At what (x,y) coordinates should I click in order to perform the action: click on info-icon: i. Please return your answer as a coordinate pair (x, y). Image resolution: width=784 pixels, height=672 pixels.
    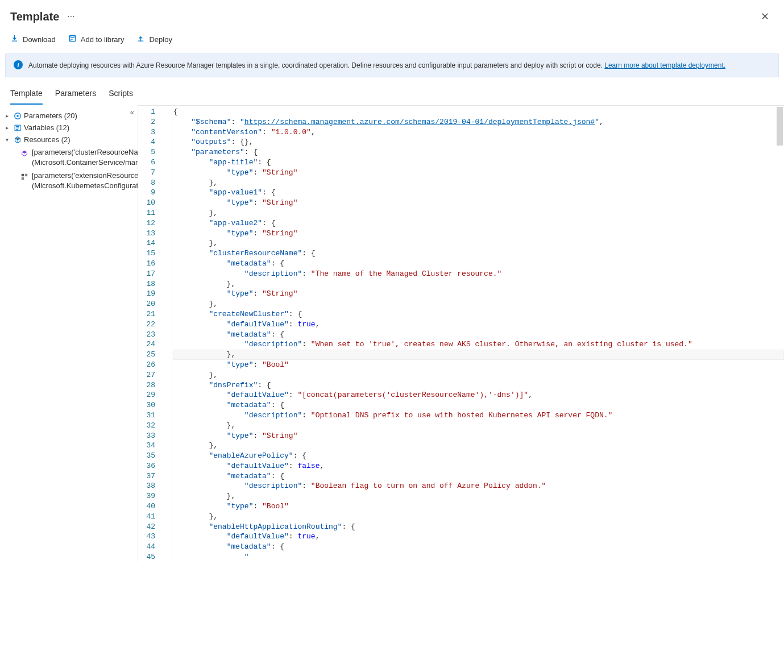
    Looking at the image, I should click on (18, 65).